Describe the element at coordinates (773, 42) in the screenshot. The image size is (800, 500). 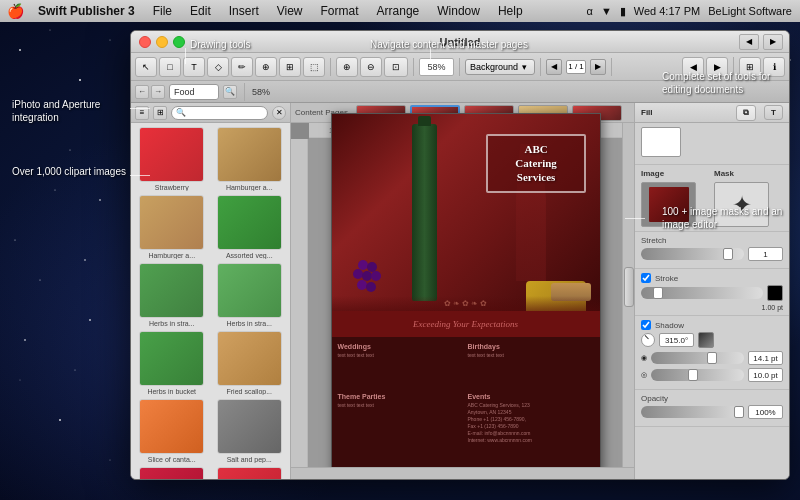
I see `sidebar-toggle-right: ▶` at that location.